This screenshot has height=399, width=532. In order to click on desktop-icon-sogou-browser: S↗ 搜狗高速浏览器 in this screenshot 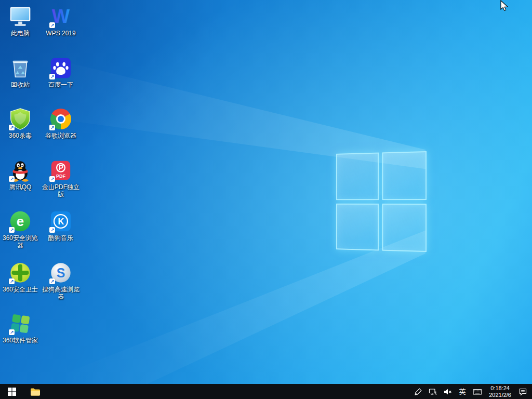, I will do `click(61, 281)`.